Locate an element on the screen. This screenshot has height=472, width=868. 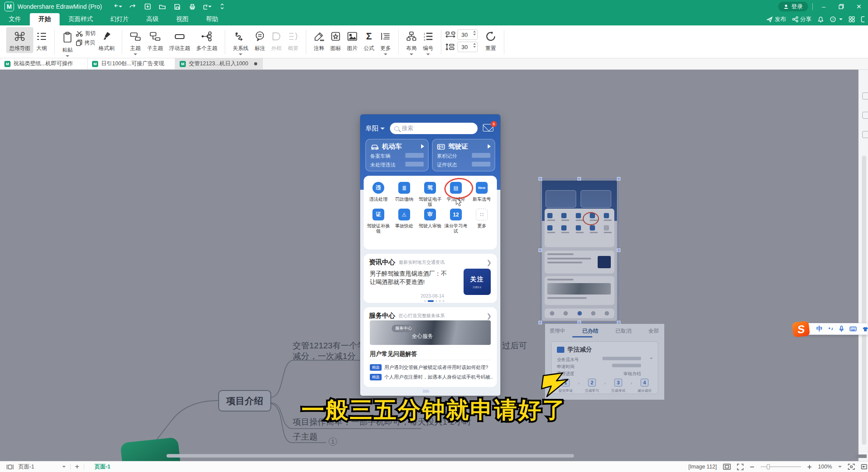
menu-page-style: 页面样式 is located at coordinates (81, 19).